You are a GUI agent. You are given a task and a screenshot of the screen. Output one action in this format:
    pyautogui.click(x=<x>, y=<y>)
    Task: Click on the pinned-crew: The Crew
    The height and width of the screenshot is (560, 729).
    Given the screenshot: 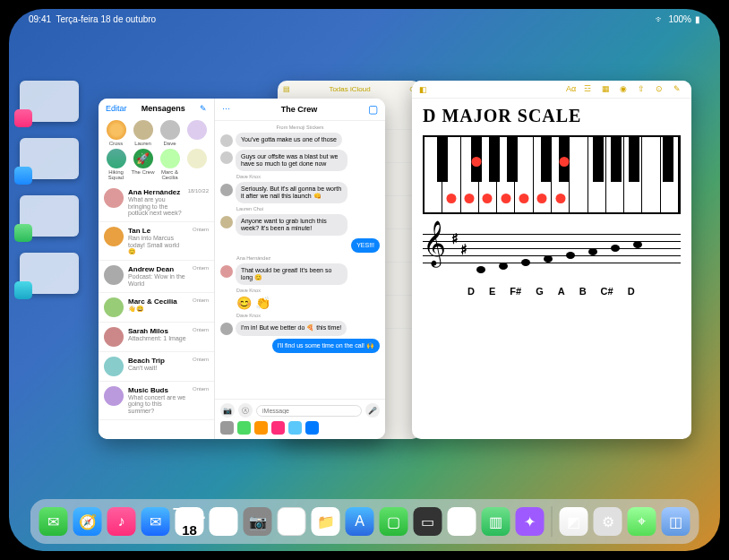 What is the action you would take?
    pyautogui.click(x=143, y=165)
    